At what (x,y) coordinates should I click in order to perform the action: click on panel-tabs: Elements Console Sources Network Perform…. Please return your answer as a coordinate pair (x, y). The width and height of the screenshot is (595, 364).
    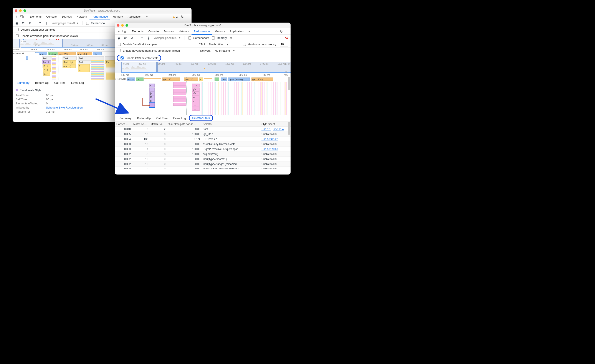
    Looking at the image, I should click on (203, 31).